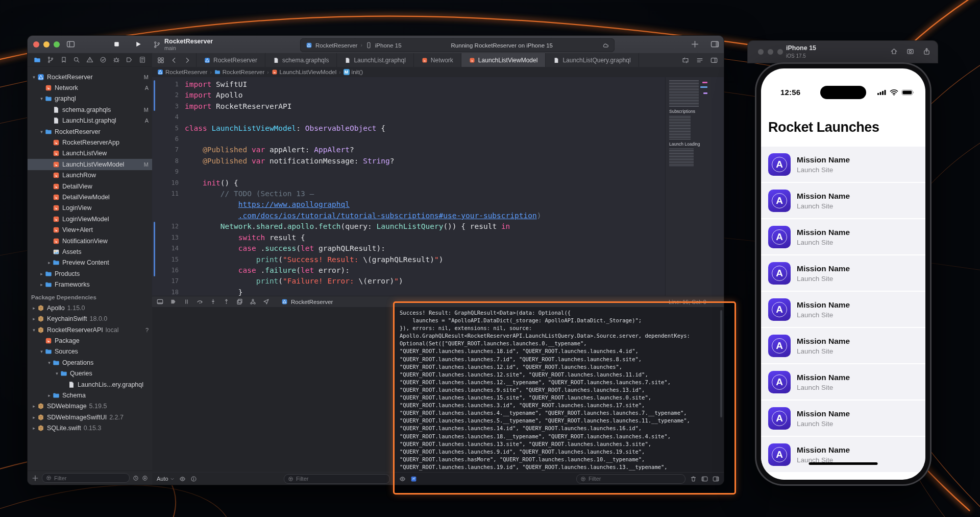 The image size is (980, 517). Describe the element at coordinates (90, 60) in the screenshot. I see `issues-icon` at that location.